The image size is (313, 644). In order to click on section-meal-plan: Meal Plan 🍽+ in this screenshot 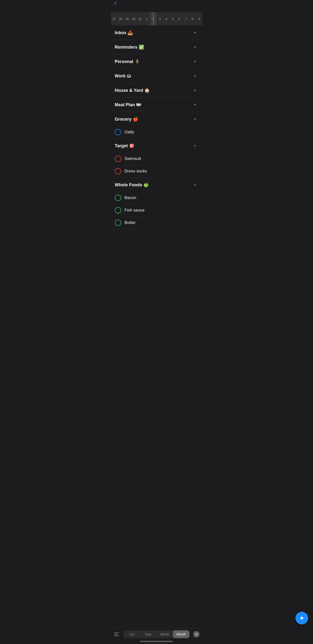, I will do `click(157, 104)`.